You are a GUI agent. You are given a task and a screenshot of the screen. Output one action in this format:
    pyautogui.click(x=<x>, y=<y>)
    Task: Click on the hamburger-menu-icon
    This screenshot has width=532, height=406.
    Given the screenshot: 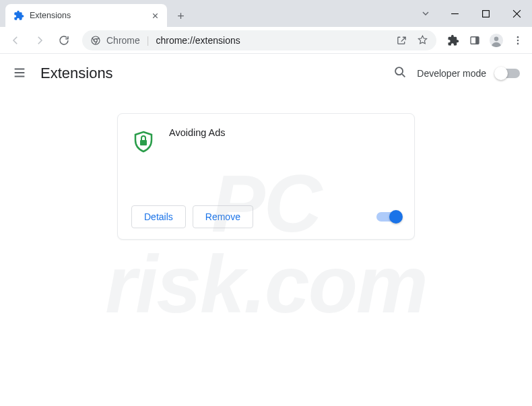 What is the action you would take?
    pyautogui.click(x=20, y=73)
    